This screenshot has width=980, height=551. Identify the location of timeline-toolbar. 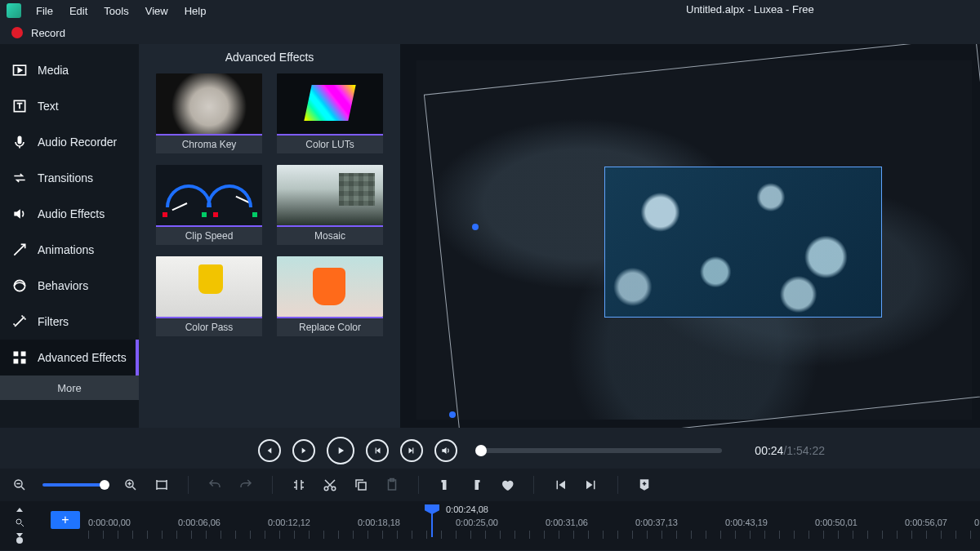
(490, 485).